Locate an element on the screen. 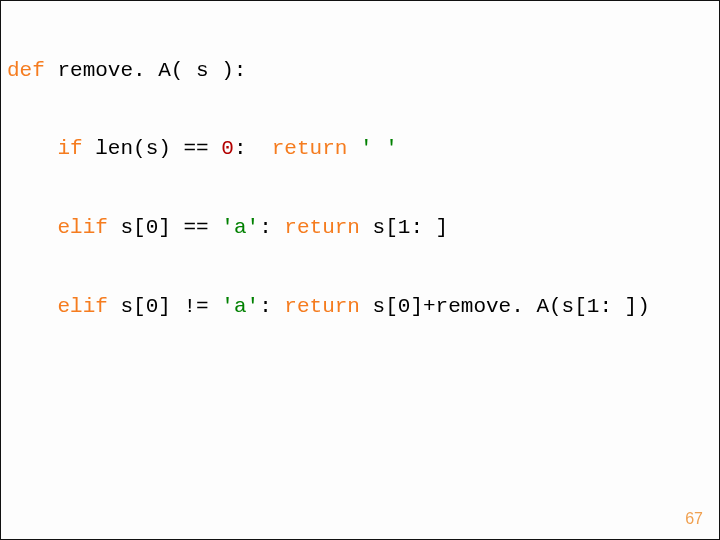  s-slice-1: s[1: ] is located at coordinates (411, 228).